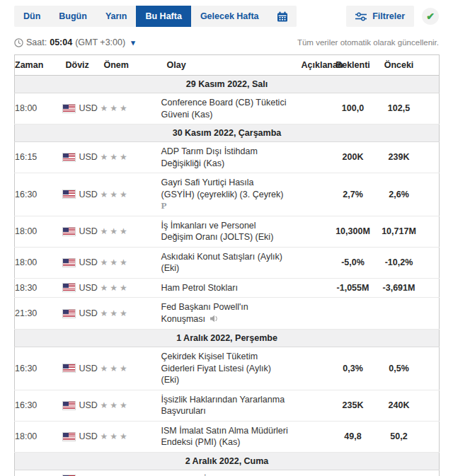 This screenshot has height=476, width=453. What do you see at coordinates (227, 338) in the screenshot?
I see `date-section-row: 1 Aralık 2022, Perşembe` at bounding box center [227, 338].